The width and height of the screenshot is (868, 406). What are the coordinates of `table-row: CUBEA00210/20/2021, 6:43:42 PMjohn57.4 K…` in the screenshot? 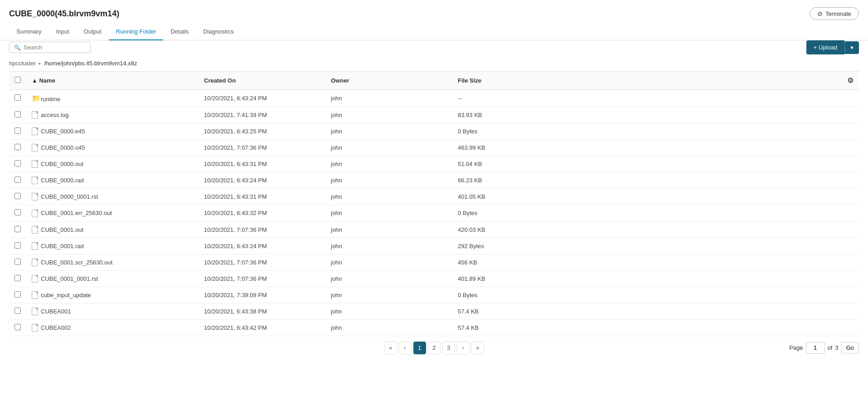 It's located at (434, 328).